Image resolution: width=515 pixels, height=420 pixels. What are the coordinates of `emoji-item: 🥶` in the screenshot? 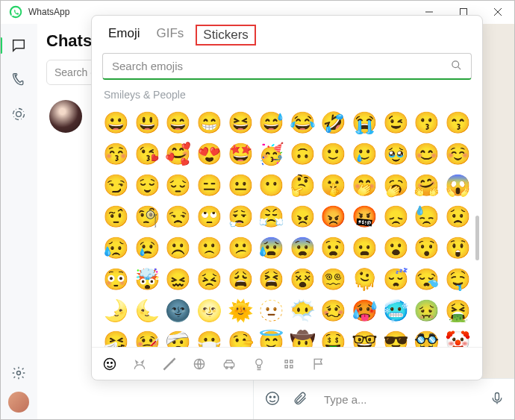 It's located at (396, 310).